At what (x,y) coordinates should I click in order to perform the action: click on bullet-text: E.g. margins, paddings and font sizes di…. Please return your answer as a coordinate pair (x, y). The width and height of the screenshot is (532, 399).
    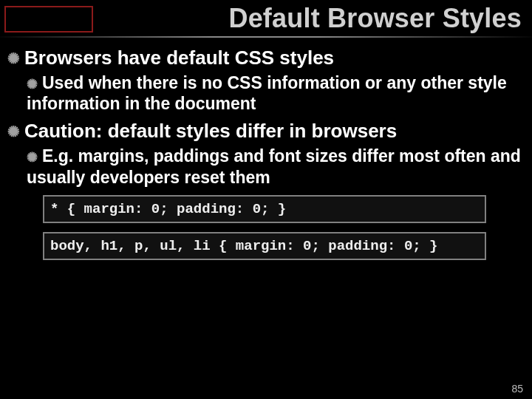
    Looking at the image, I should click on (273, 167).